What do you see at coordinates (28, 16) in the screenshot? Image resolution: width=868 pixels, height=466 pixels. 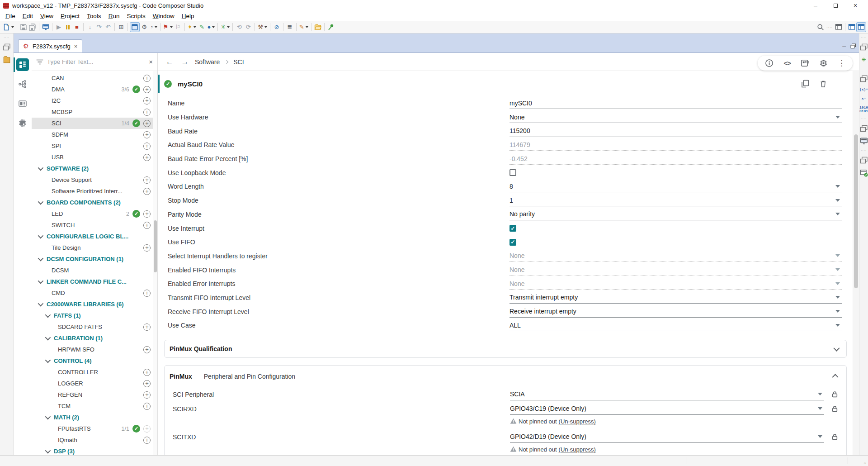 I see `menu-edit: Edit` at bounding box center [28, 16].